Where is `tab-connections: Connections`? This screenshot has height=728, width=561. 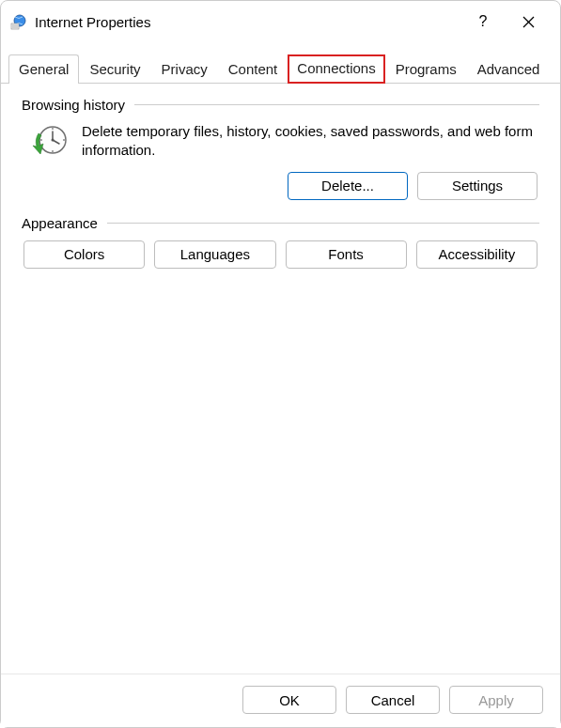 tab-connections: Connections is located at coordinates (336, 70).